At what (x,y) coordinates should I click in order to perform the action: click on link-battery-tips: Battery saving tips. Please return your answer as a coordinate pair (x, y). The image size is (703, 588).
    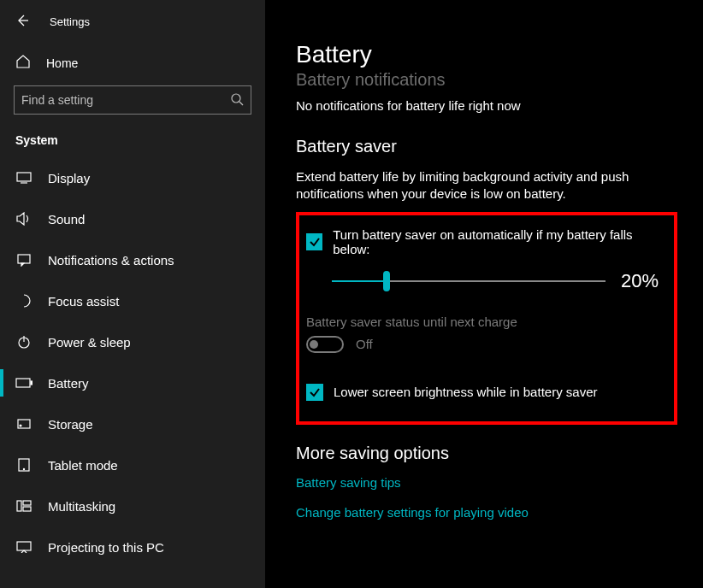
    Looking at the image, I should click on (487, 482).